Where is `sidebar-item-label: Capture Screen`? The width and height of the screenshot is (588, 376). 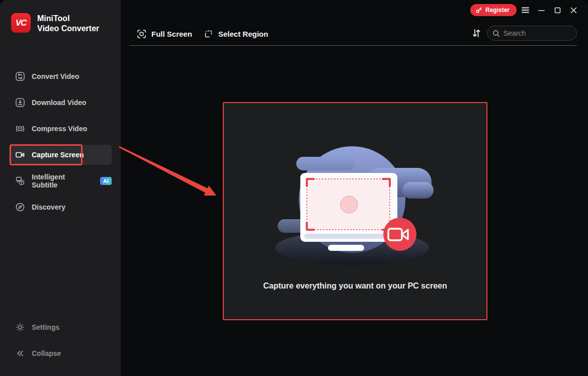 sidebar-item-label: Capture Screen is located at coordinates (57, 155).